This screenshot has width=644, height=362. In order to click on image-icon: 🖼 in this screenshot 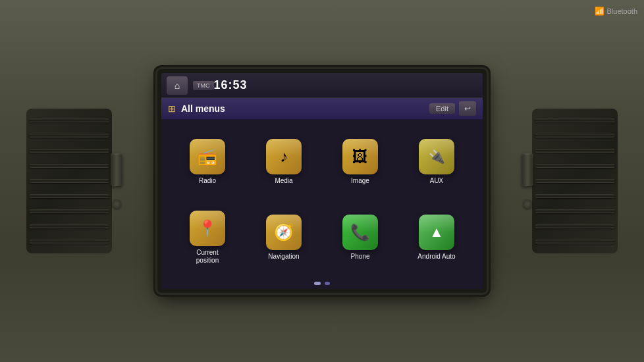, I will do `click(360, 157)`.